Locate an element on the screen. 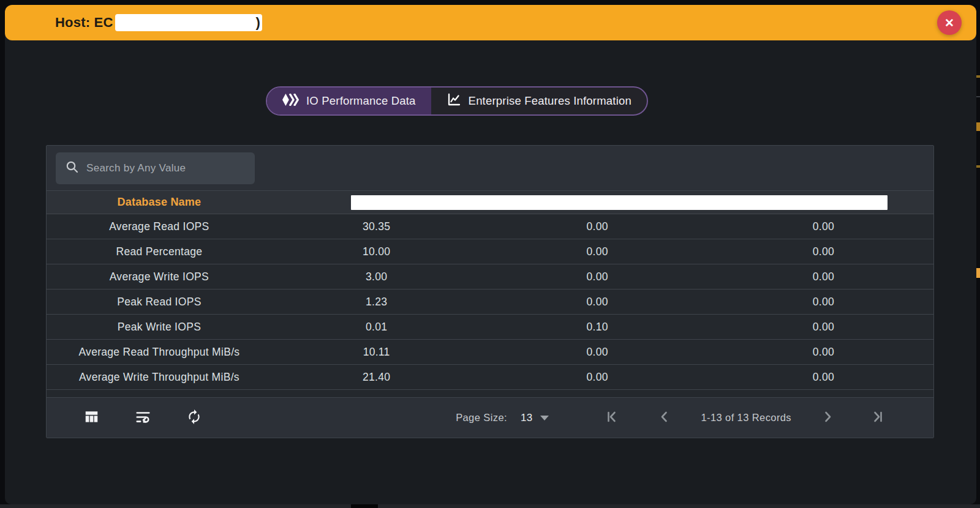 This screenshot has height=508, width=980. search-icon is located at coordinates (72, 168).